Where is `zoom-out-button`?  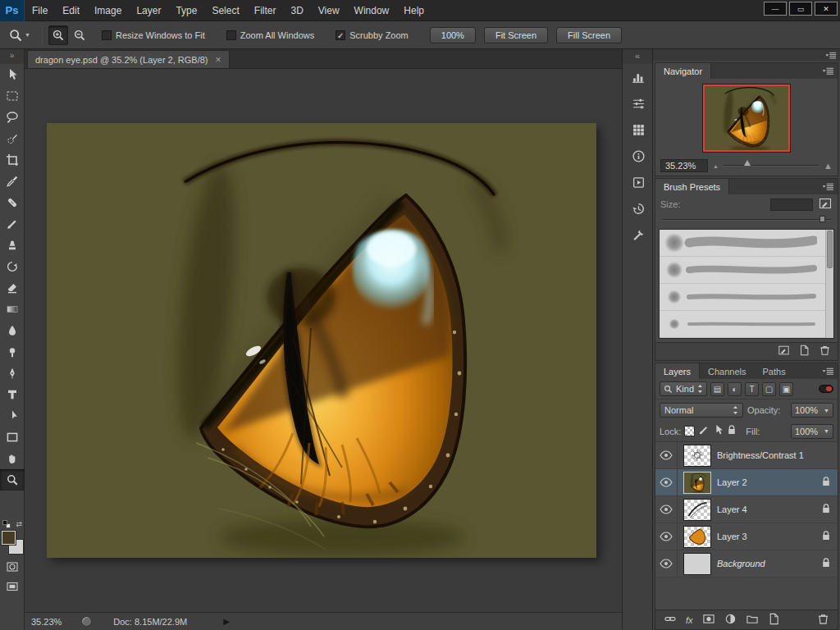
zoom-out-button is located at coordinates (80, 35).